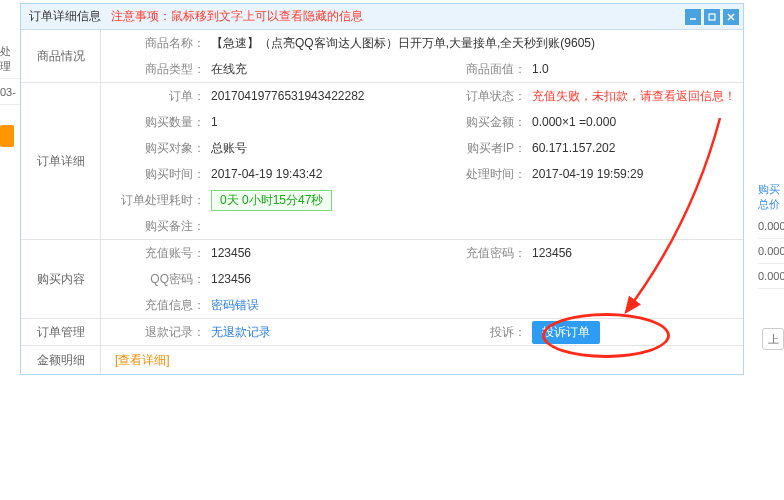 This screenshot has height=500, width=784. What do you see at coordinates (156, 280) in the screenshot?
I see `label: QQ密码：` at bounding box center [156, 280].